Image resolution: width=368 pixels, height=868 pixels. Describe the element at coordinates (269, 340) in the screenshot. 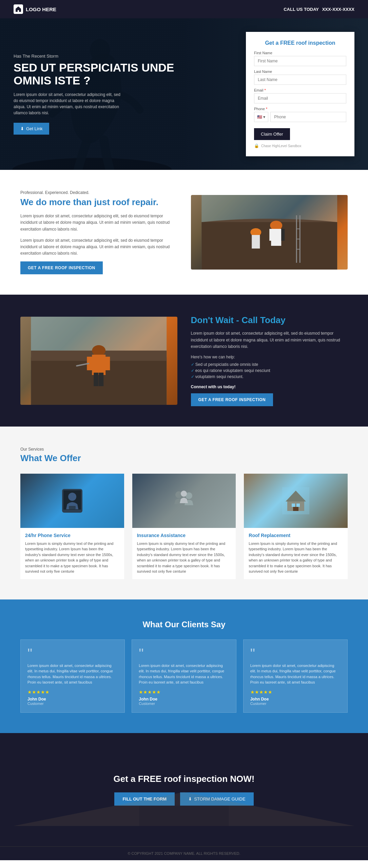

I see `call-body: Lorem ipsum dolor sit amet, consectetur …` at that location.